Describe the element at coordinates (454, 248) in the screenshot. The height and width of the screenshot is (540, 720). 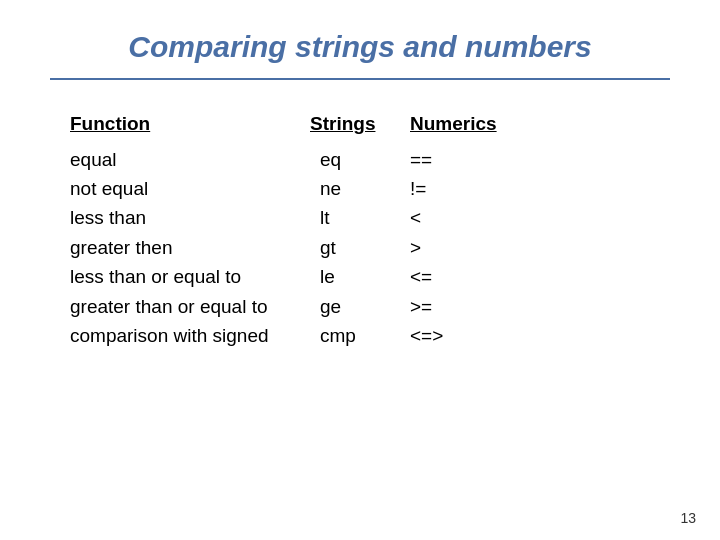
I see `list-item: >` at that location.